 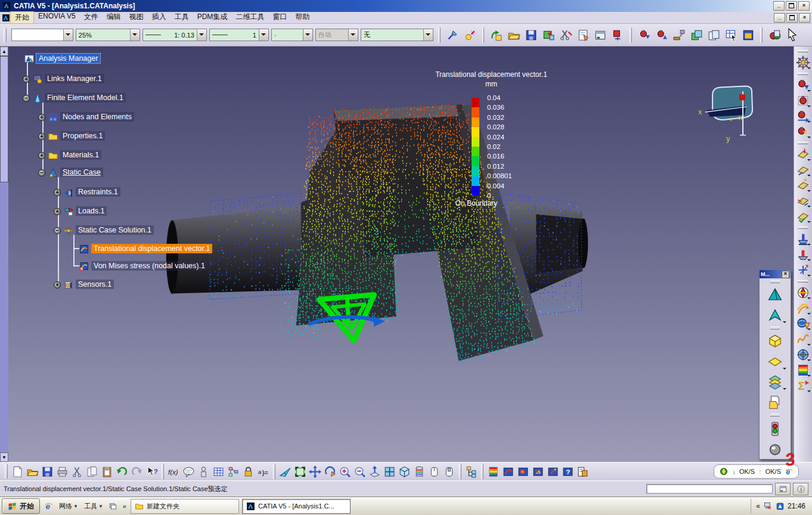 What do you see at coordinates (494, 471) in the screenshot?
I see `mesh-visualization-button` at bounding box center [494, 471].